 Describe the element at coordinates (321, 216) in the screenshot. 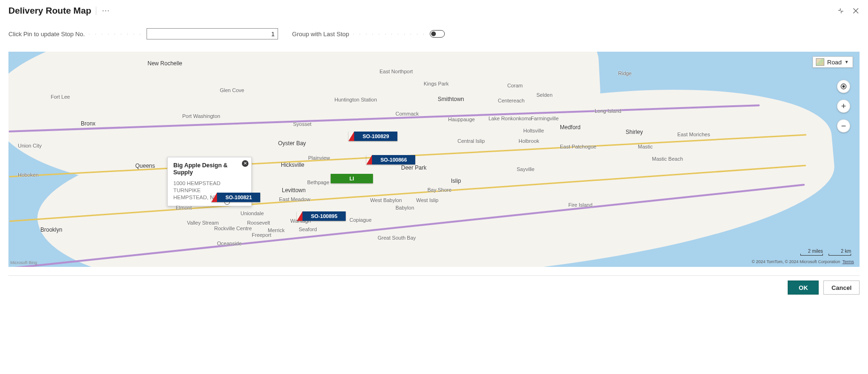

I see `order-pin: SO-100895` at that location.